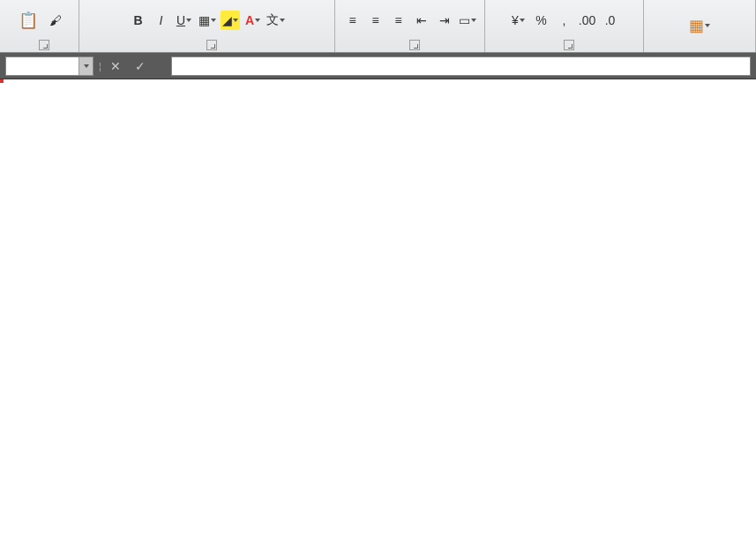 This screenshot has width=756, height=540. Describe the element at coordinates (378, 26) in the screenshot. I see `ribbon: 📋 🖌 B I U ▦ ◢ A 文 ≡ ≡ ≡ ⇤ ⇥ ▭` at that location.